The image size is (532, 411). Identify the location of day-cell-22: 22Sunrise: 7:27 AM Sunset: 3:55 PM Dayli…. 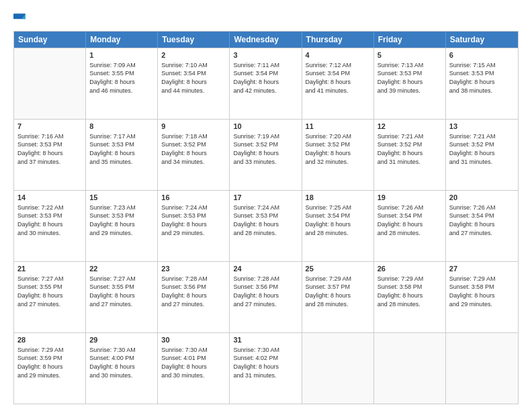
(122, 297).